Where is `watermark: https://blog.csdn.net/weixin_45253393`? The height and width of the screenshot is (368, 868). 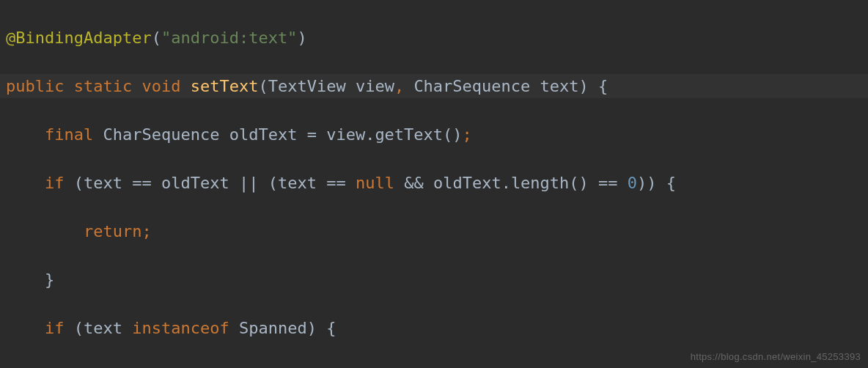 watermark: https://blog.csdn.net/weixin_45253393 is located at coordinates (776, 357).